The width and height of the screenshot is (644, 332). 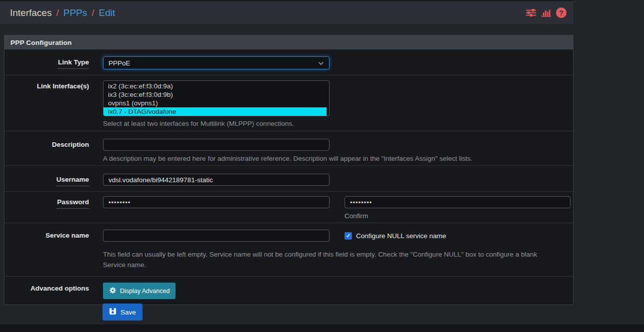 What do you see at coordinates (531, 13) in the screenshot?
I see `sliders-icon` at bounding box center [531, 13].